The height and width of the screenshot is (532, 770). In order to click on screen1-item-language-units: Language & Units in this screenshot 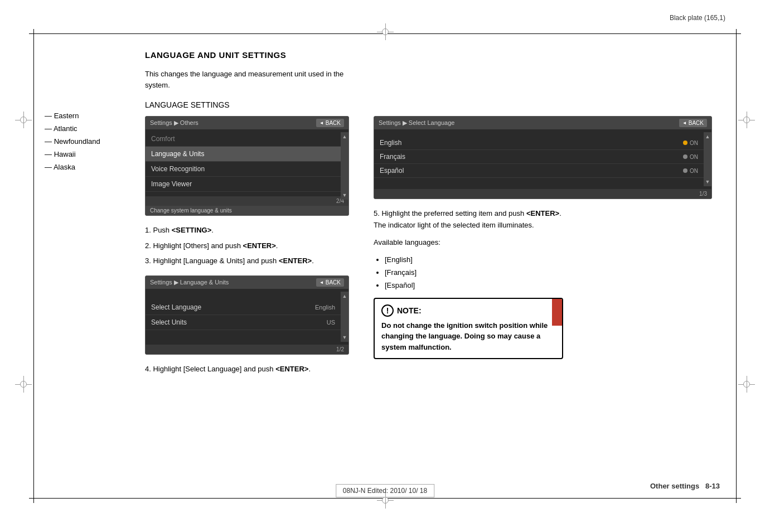, I will do `click(243, 154)`.